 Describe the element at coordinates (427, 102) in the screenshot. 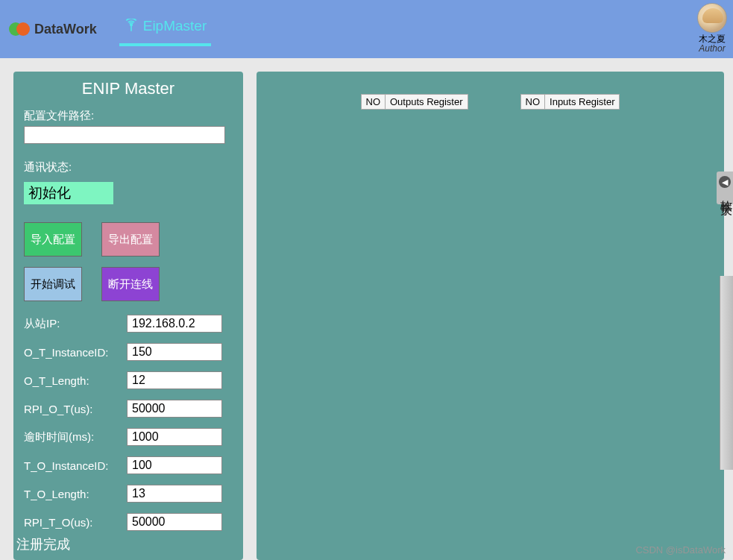

I see `outputs-register-header: Outputs Register` at that location.